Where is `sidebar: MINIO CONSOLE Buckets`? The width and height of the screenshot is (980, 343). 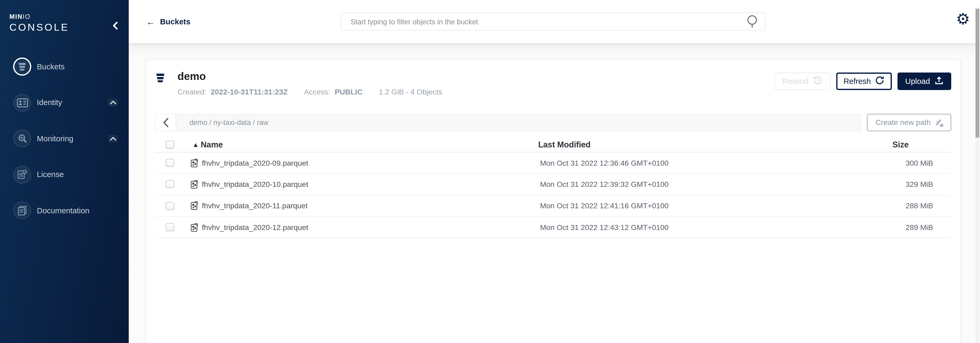
sidebar: MINIO CONSOLE Buckets is located at coordinates (65, 171).